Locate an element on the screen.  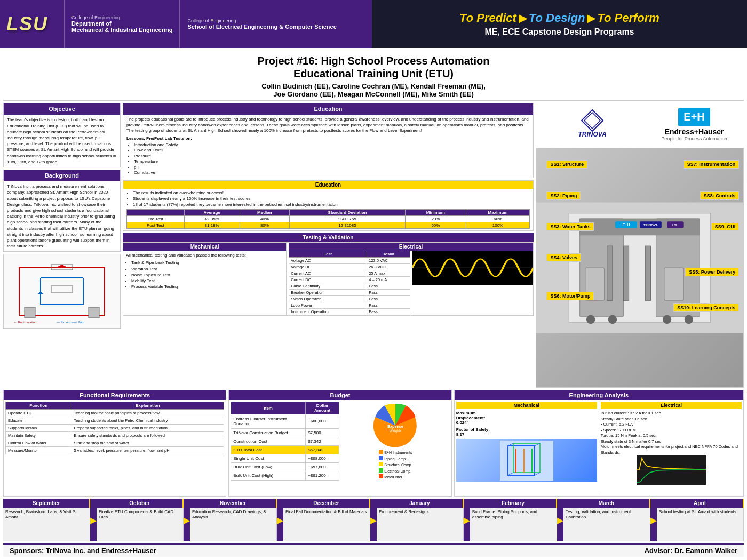
project-title-section: Project #16: High School Process Automat… is located at coordinates (374, 76).